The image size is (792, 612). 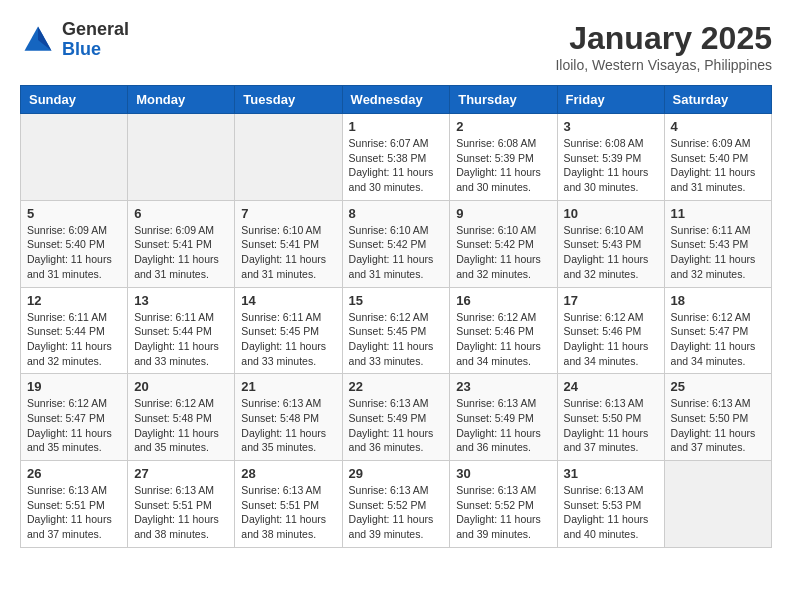 I want to click on day-number: 10, so click(x=611, y=214).